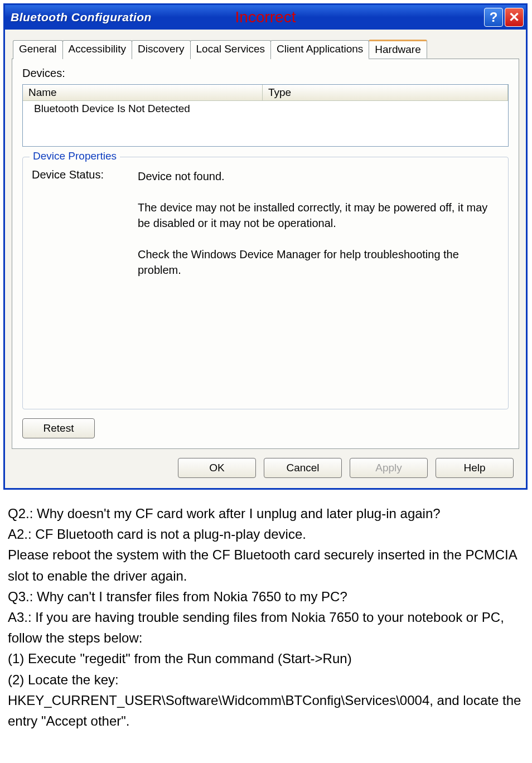 Image resolution: width=532 pixels, height=763 pixels. I want to click on tab-hardware: Hardware, so click(398, 49).